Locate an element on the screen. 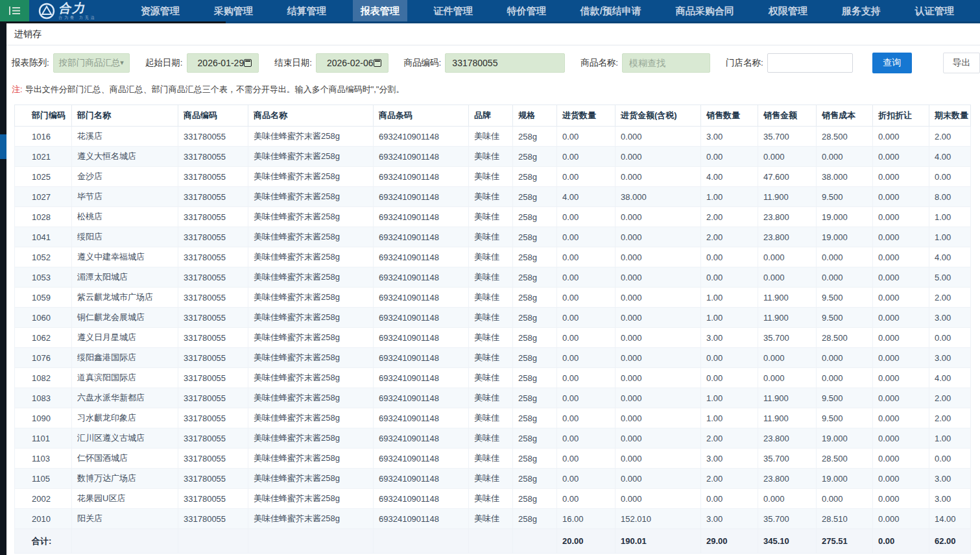 Image resolution: width=980 pixels, height=555 pixels. store-name-input is located at coordinates (810, 63).